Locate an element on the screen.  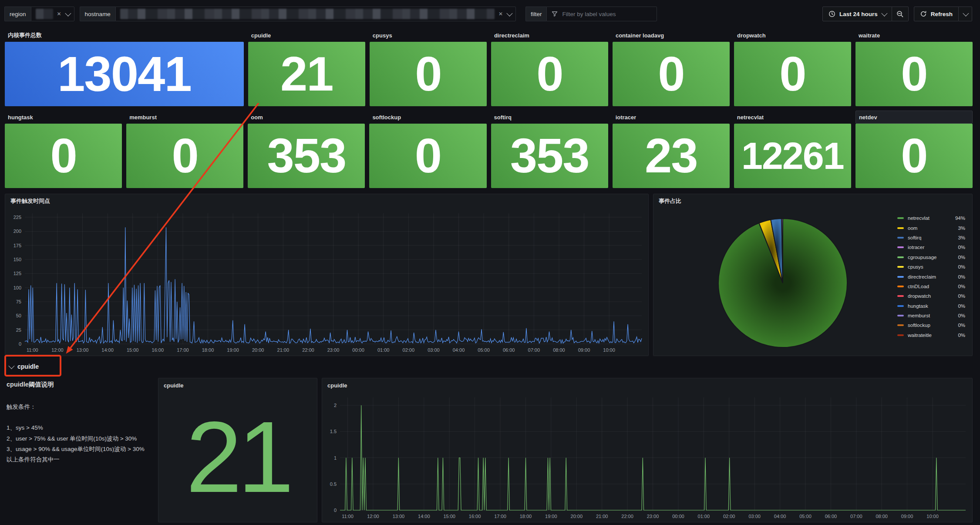
region-value-select: ✕ is located at coordinates (53, 14).